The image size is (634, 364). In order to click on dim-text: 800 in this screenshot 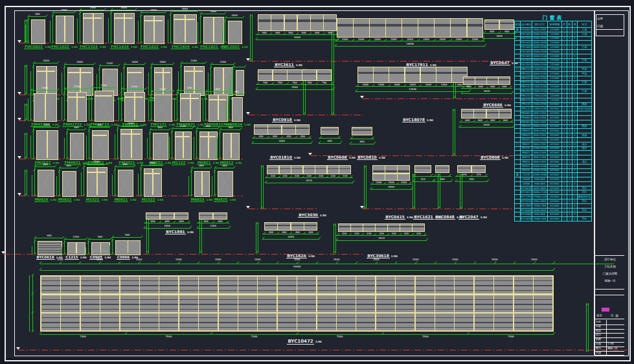, I will do `click(76, 128)`.